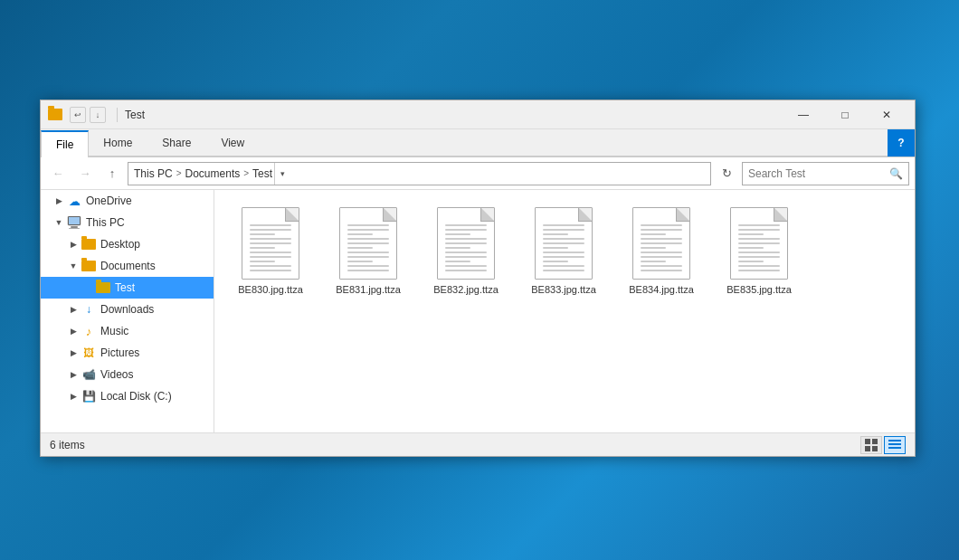  Describe the element at coordinates (112, 174) in the screenshot. I see `up-button: ↑` at that location.